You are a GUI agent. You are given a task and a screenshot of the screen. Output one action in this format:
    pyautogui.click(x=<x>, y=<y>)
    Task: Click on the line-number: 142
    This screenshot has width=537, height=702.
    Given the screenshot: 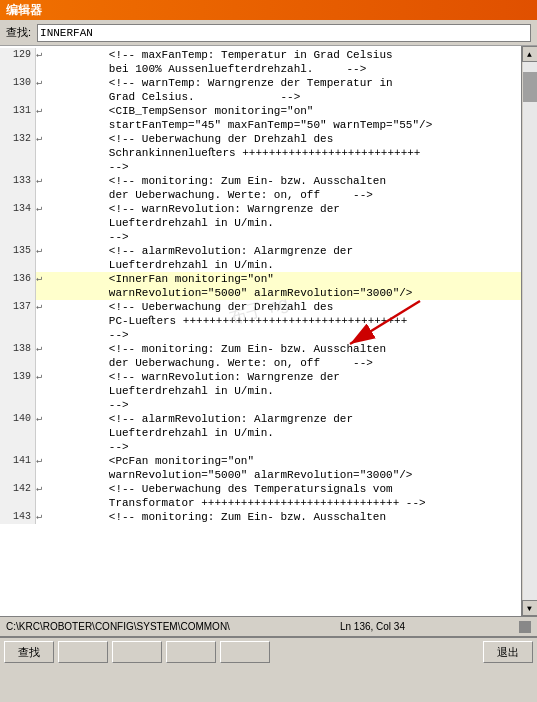 What is the action you would take?
    pyautogui.click(x=18, y=496)
    